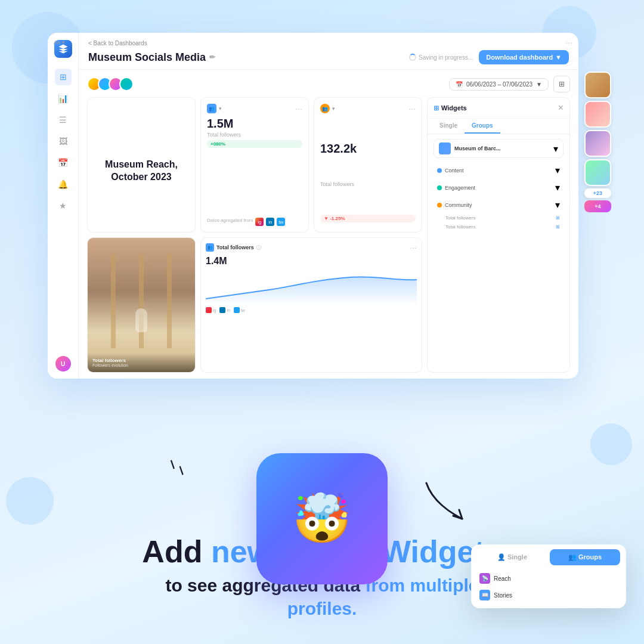 The height and width of the screenshot is (644, 644). I want to click on extra-profiles-avatar: +4, so click(597, 206).